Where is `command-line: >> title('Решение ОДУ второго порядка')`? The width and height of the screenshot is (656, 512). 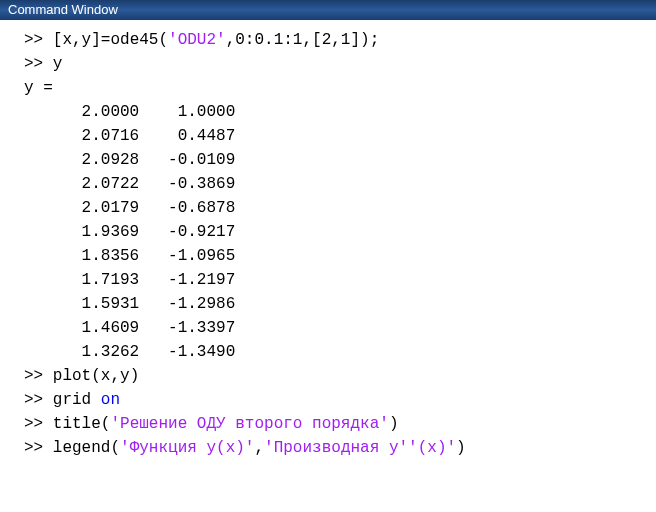 command-line: >> title('Решение ОДУ второго порядка') is located at coordinates (338, 424).